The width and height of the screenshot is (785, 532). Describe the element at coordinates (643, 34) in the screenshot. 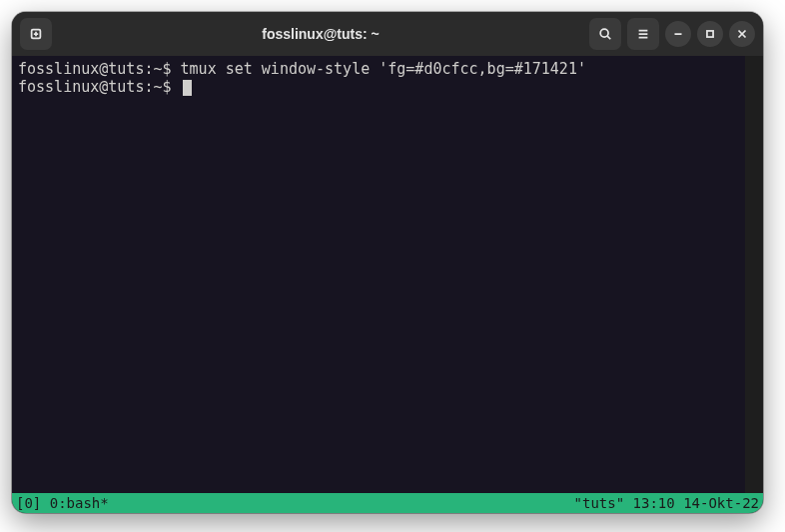

I see `menu-button` at that location.